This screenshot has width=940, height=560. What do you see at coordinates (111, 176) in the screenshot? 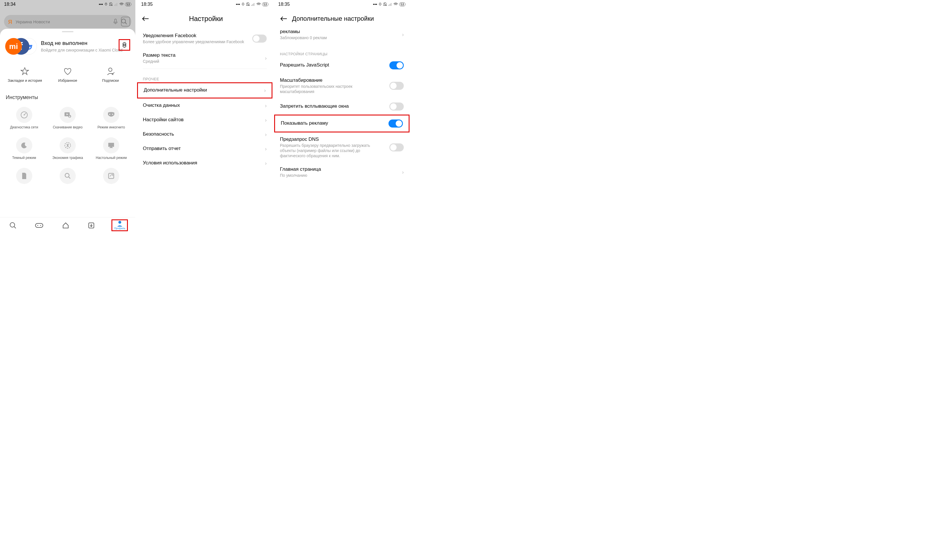
I see `share-icon` at bounding box center [111, 176].